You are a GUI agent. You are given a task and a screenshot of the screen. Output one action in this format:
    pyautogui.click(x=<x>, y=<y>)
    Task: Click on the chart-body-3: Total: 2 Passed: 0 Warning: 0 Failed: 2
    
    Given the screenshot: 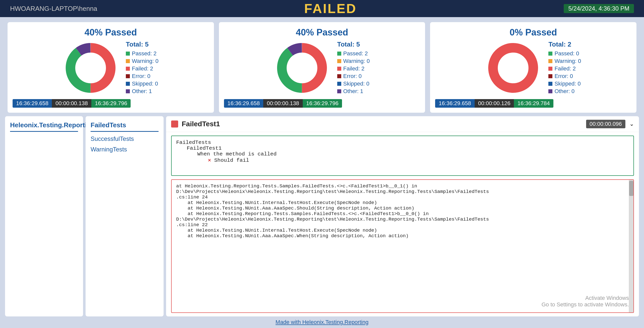 What is the action you would take?
    pyautogui.click(x=533, y=68)
    